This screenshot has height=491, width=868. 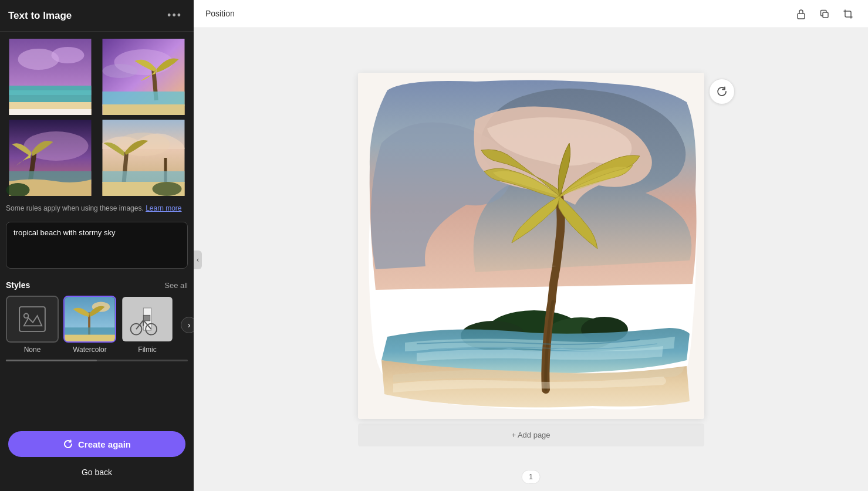 What do you see at coordinates (825, 14) in the screenshot?
I see `copy-icon` at bounding box center [825, 14].